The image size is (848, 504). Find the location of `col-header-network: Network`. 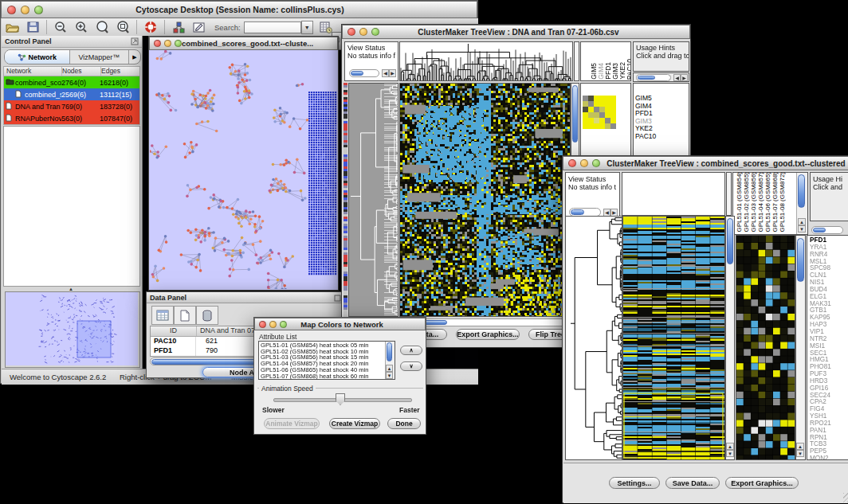

col-header-network: Network is located at coordinates (33, 72).